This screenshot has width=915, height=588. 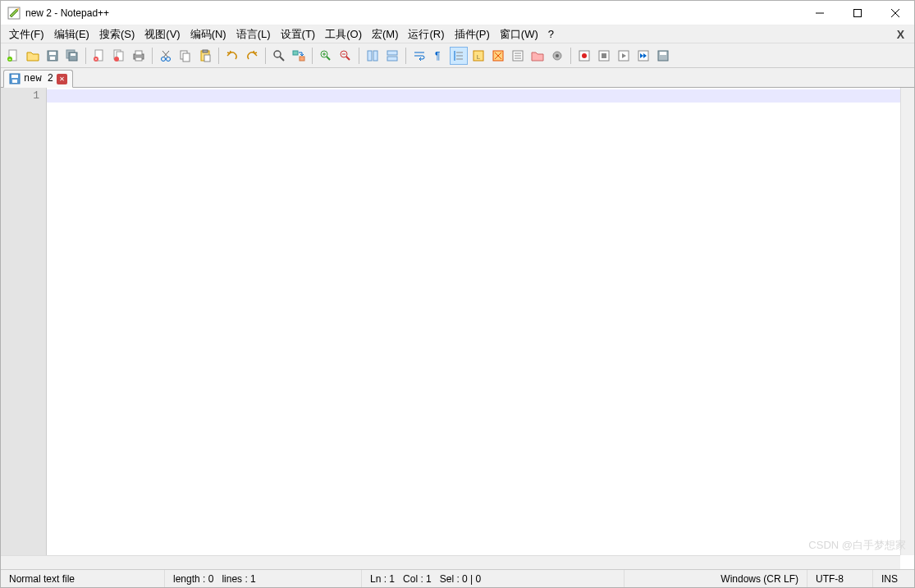 What do you see at coordinates (185, 56) in the screenshot?
I see `copy-icon` at bounding box center [185, 56].